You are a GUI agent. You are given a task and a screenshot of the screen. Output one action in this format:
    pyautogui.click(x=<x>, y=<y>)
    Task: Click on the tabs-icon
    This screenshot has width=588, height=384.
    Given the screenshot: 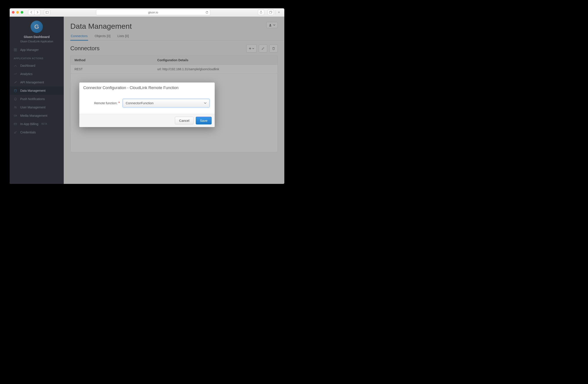 What is the action you would take?
    pyautogui.click(x=271, y=12)
    